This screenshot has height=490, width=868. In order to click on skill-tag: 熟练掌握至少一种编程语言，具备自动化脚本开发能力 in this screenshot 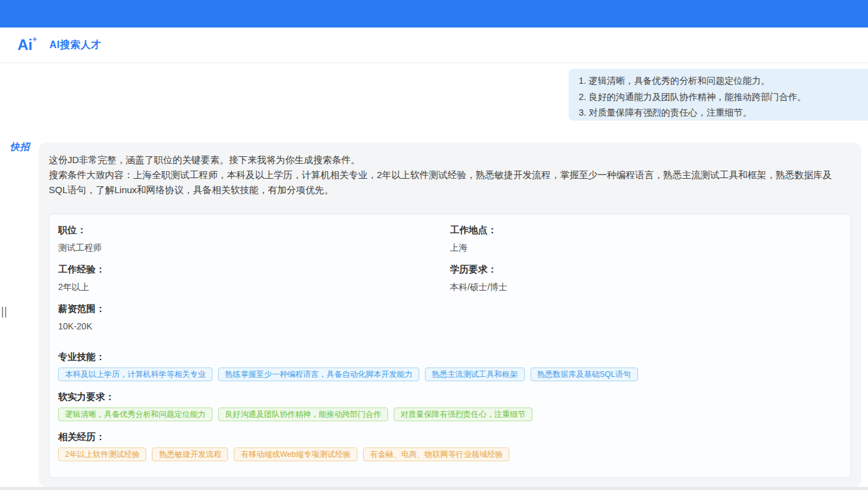, I will do `click(319, 374)`.